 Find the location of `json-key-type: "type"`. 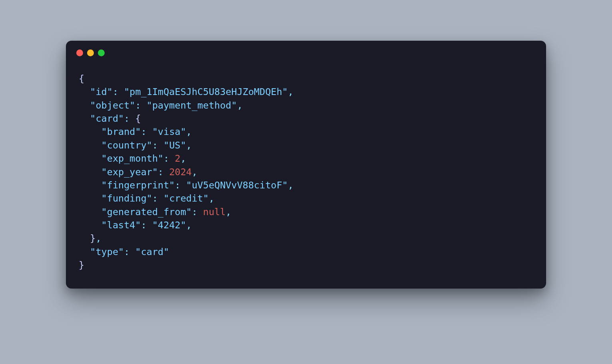

json-key-type: "type" is located at coordinates (107, 252).